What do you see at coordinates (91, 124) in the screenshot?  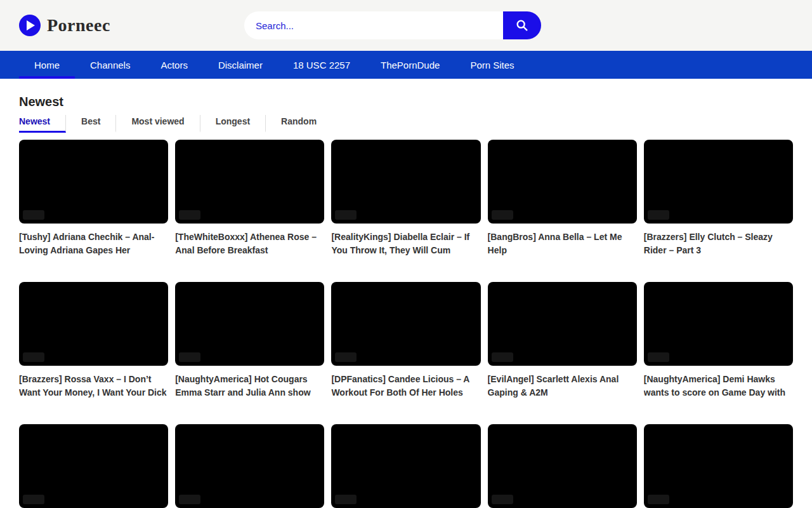 I see `tab-best: Best` at bounding box center [91, 124].